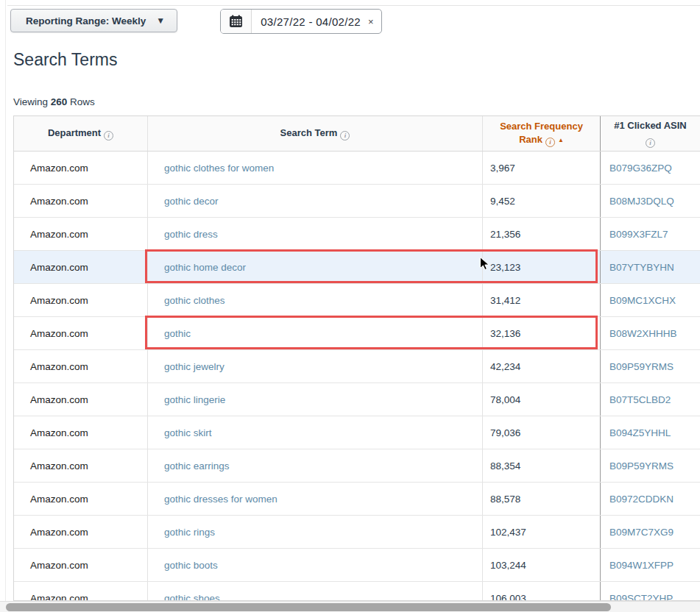 This screenshot has height=612, width=700. Describe the element at coordinates (315, 532) in the screenshot. I see `search-term-link-cell: gothic rings` at that location.